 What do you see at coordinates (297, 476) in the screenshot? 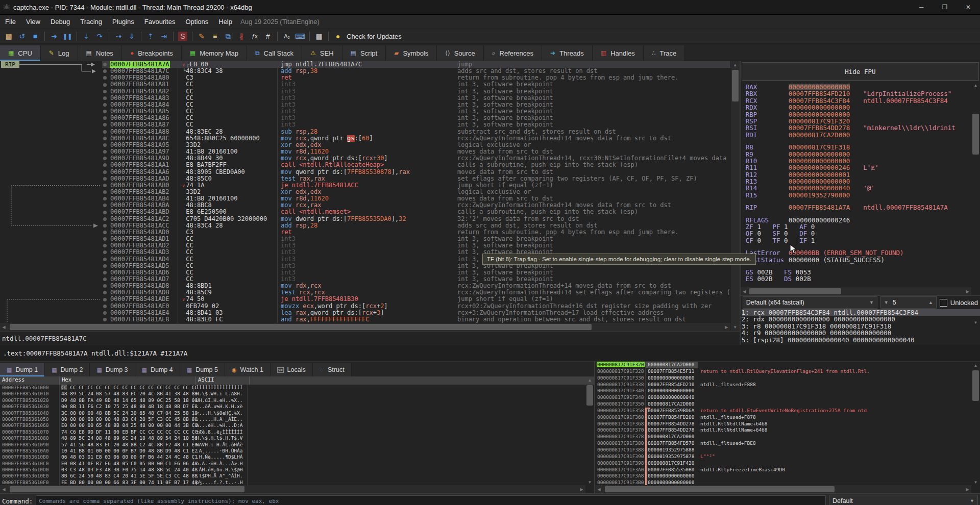
I see `dump-row: 00007FFB853610E08B 6C 24 5048 83 C4 2041…` at bounding box center [297, 476].